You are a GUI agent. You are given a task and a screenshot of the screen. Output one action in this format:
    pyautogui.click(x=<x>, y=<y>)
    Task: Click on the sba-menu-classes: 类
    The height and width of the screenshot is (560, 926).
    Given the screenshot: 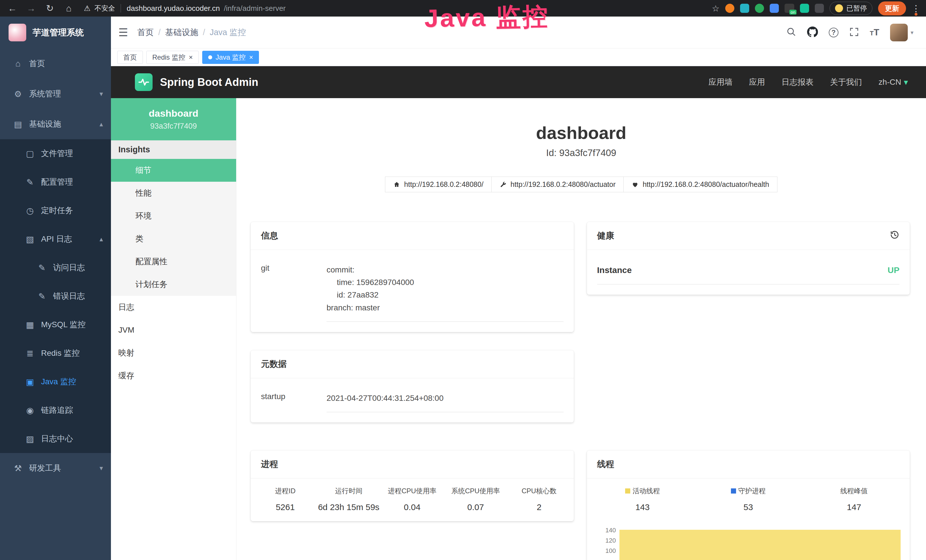 What is the action you would take?
    pyautogui.click(x=174, y=239)
    